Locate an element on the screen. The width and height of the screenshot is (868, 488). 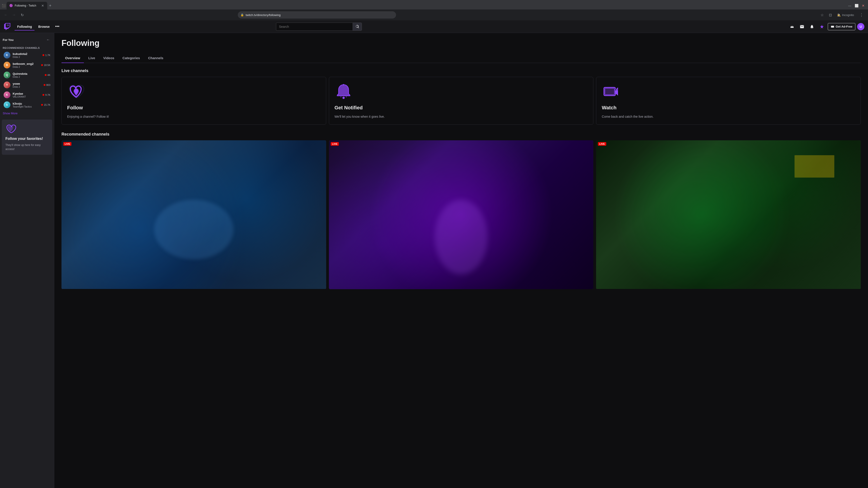
watch-card-icon is located at coordinates (728, 92).